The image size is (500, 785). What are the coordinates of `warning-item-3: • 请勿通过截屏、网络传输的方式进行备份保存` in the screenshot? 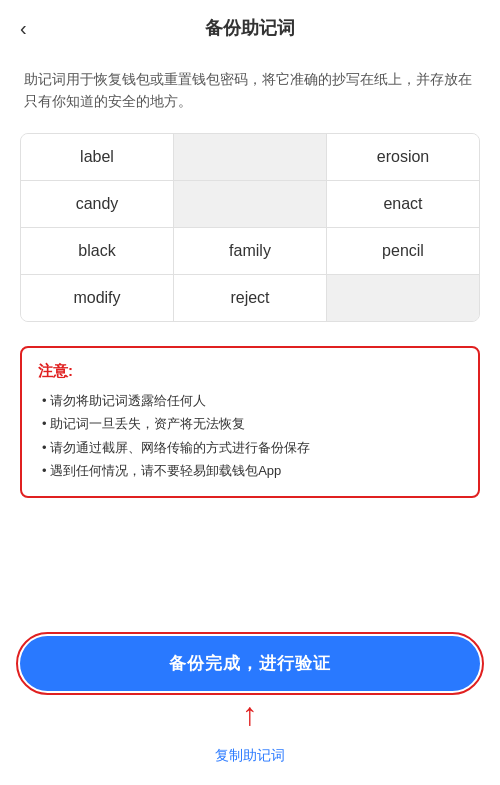 It's located at (250, 448).